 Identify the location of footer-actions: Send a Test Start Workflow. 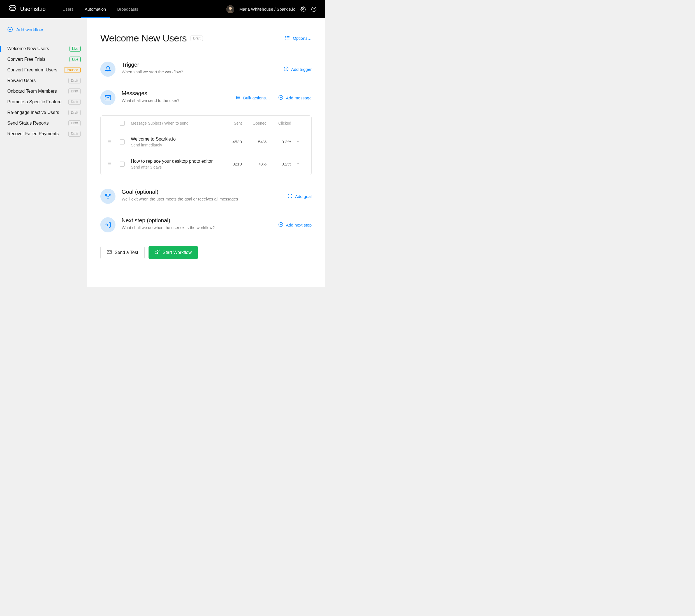
(206, 253).